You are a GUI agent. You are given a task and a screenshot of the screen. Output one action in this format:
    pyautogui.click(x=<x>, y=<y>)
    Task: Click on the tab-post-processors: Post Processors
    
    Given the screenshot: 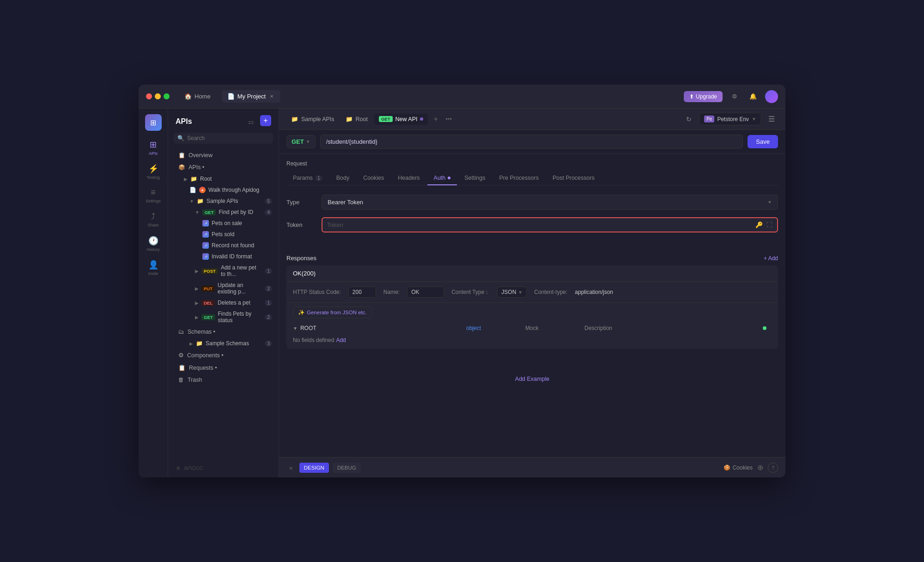 What is the action you would take?
    pyautogui.click(x=574, y=178)
    